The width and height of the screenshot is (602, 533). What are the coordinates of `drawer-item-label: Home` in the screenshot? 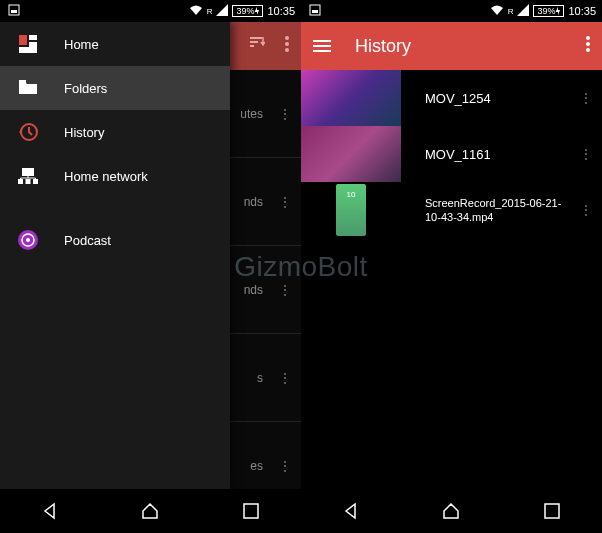 It's located at (82, 44).